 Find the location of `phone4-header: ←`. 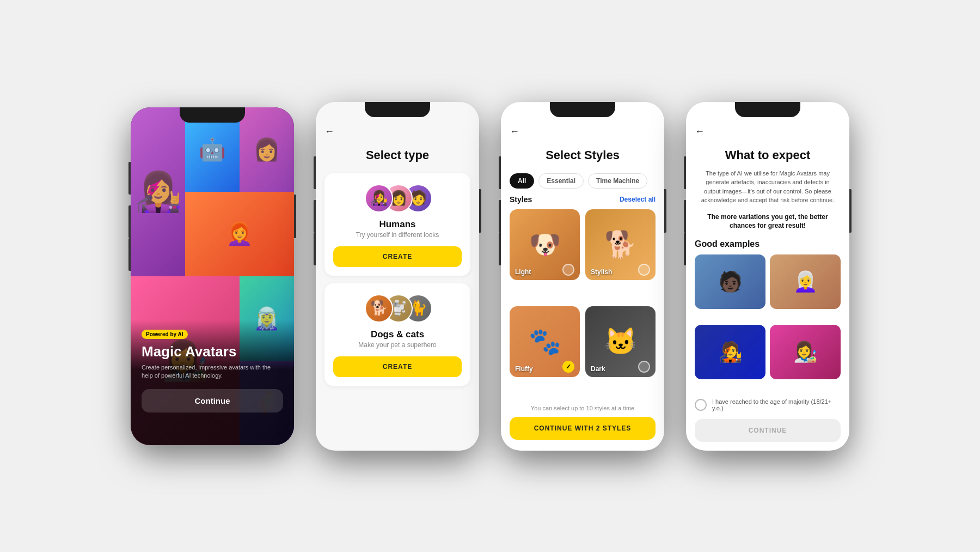

phone4-header: ← is located at coordinates (768, 133).